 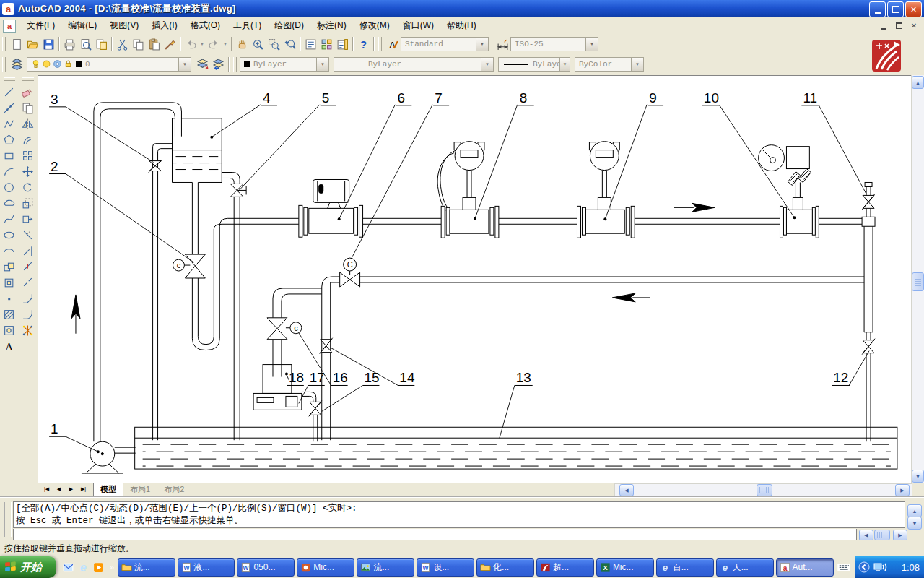 What do you see at coordinates (82, 26) in the screenshot?
I see `menu-2: 编辑(E)` at bounding box center [82, 26].